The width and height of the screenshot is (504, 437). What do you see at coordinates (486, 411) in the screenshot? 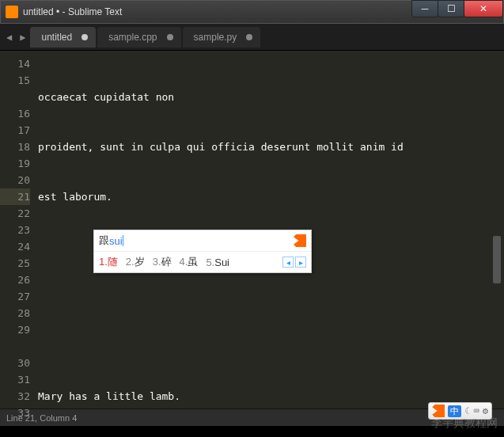
I see `settings-icon: ⚙` at bounding box center [486, 411].